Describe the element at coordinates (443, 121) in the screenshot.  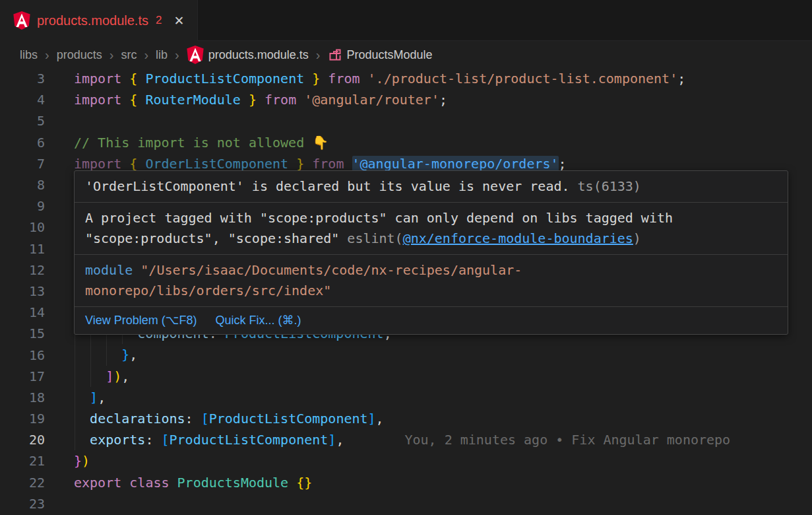
I see `line-content` at that location.